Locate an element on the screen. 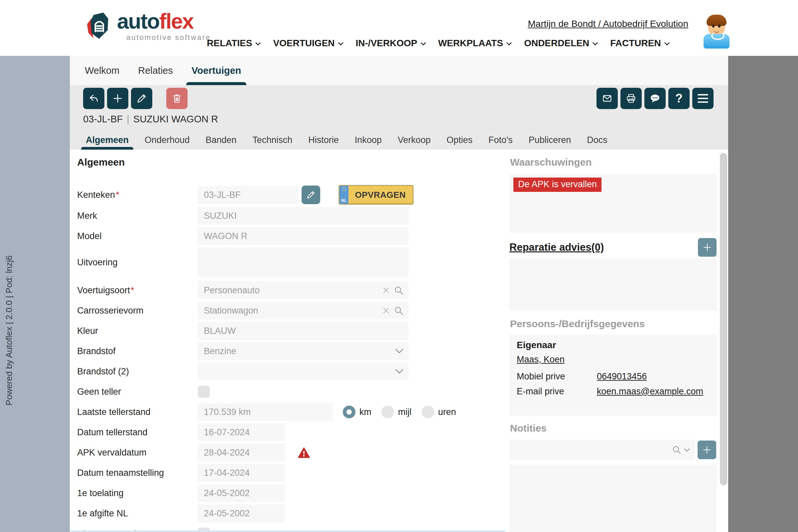 This screenshot has height=532, width=798. form-row-apk-vervaldatum: APK vervaldatum 28-04-2024 is located at coordinates (268, 453).